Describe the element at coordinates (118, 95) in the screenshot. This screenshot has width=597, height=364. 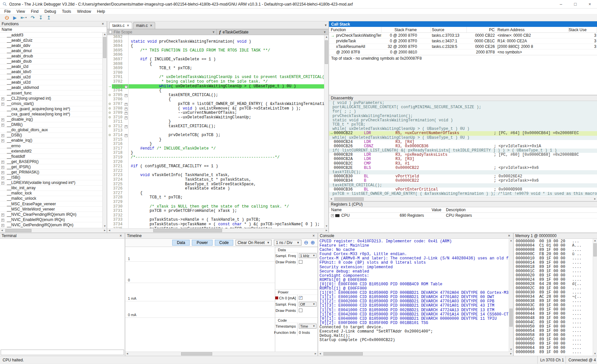
I see `line-number: 3705` at that location.